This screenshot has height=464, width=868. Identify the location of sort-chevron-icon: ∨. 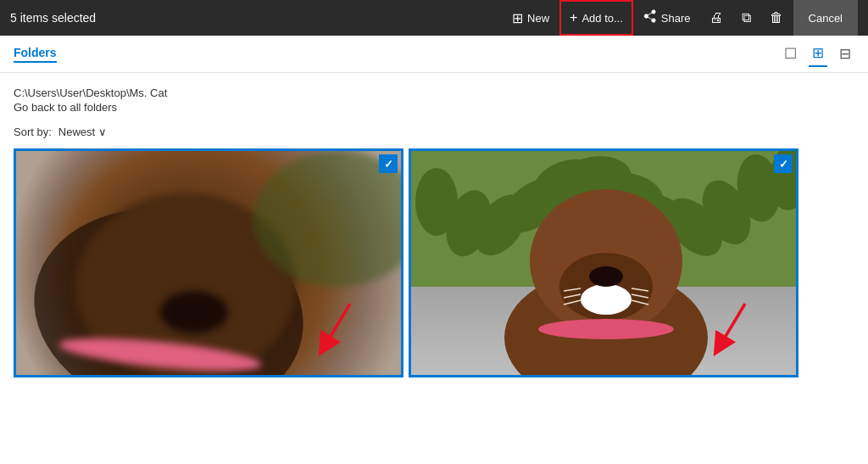
(103, 132).